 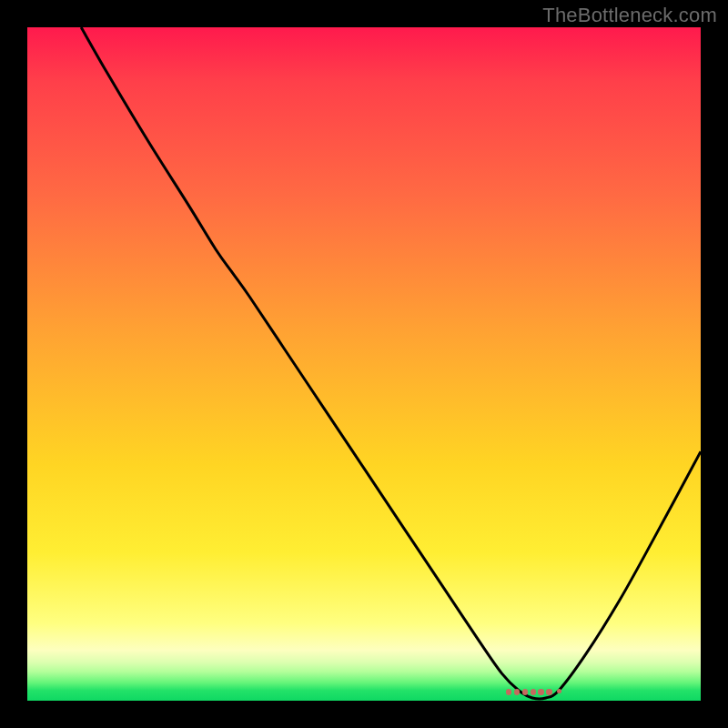 I want to click on watermark-text: TheBottleneck.com, so click(x=630, y=15).